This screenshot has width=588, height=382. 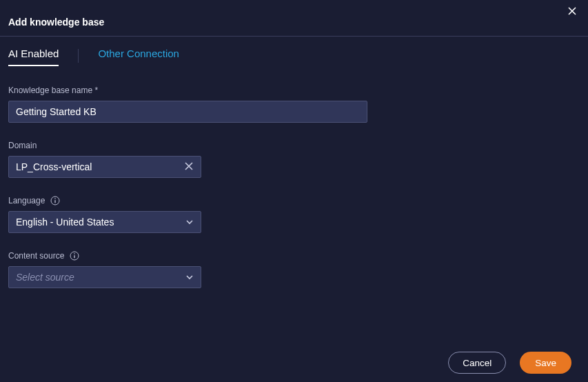 I want to click on cancel-button: Cancel, so click(x=477, y=363).